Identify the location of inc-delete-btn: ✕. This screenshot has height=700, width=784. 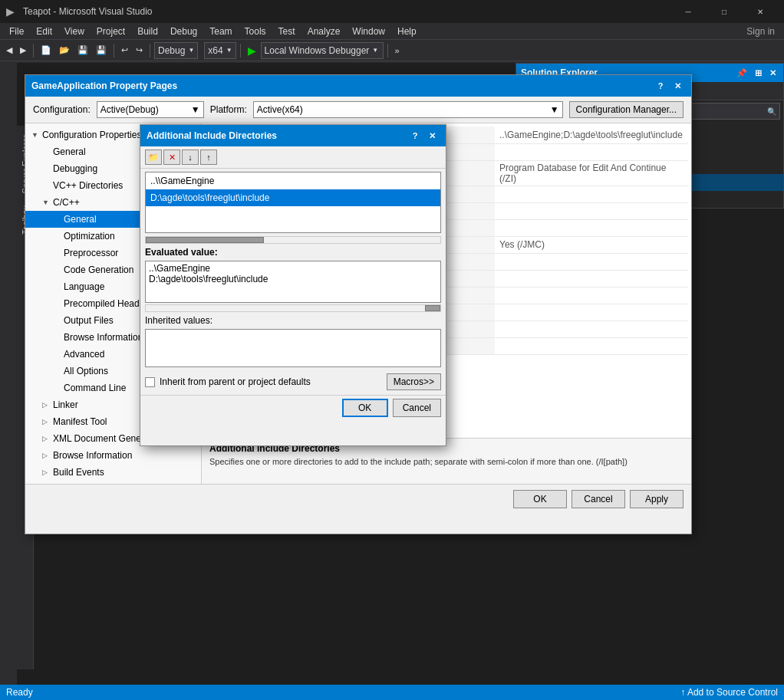
(172, 157).